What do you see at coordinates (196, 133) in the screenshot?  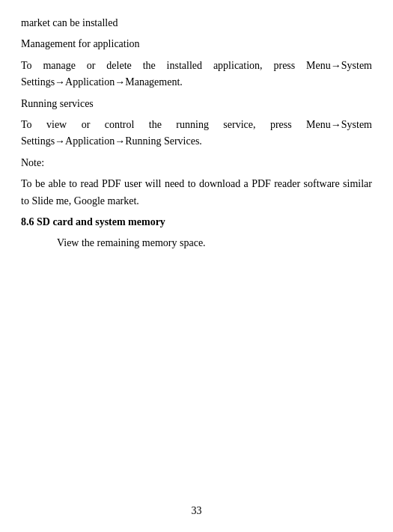 I see `paragraph-view-control: To view or control the running service, …` at bounding box center [196, 133].